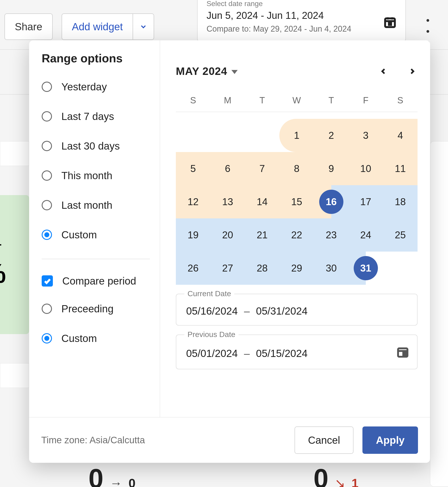 This screenshot has height=487, width=448. Describe the element at coordinates (228, 168) in the screenshot. I see `day-6: 6` at that location.